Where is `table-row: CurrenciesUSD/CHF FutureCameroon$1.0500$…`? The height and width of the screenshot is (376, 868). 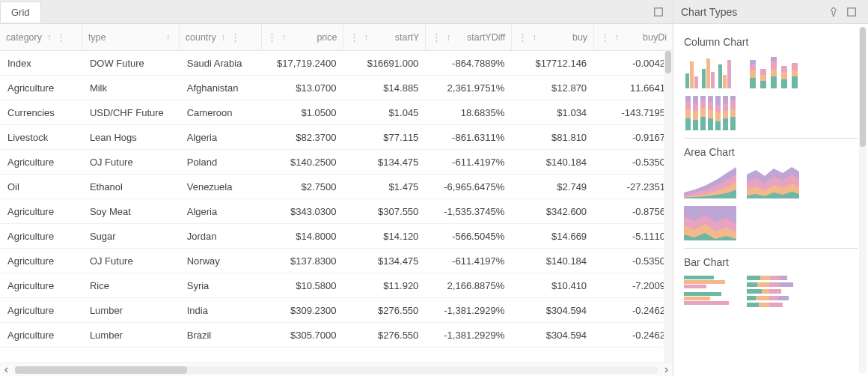 table-row: CurrenciesUSD/CHF FutureCameroon$1.0500$… is located at coordinates (337, 112).